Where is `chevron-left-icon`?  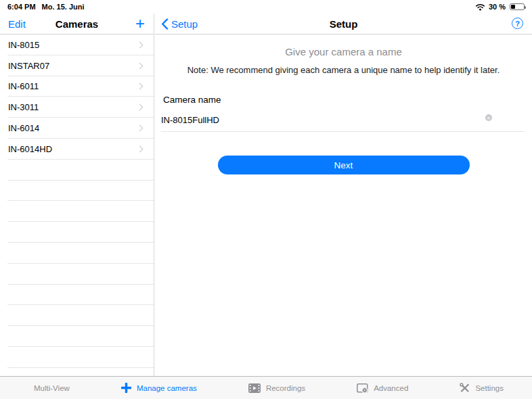 chevron-left-icon is located at coordinates (165, 24).